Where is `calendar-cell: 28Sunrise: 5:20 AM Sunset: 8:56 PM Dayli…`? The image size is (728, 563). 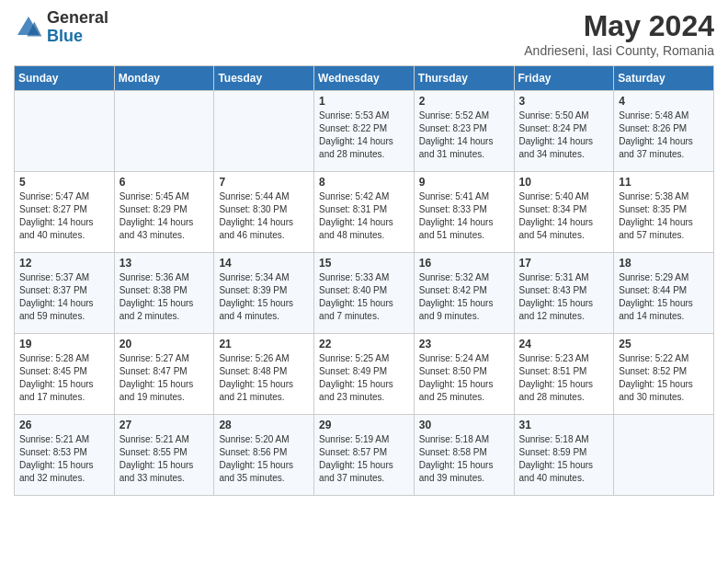 calendar-cell: 28Sunrise: 5:20 AM Sunset: 8:56 PM Dayli… is located at coordinates (265, 455).